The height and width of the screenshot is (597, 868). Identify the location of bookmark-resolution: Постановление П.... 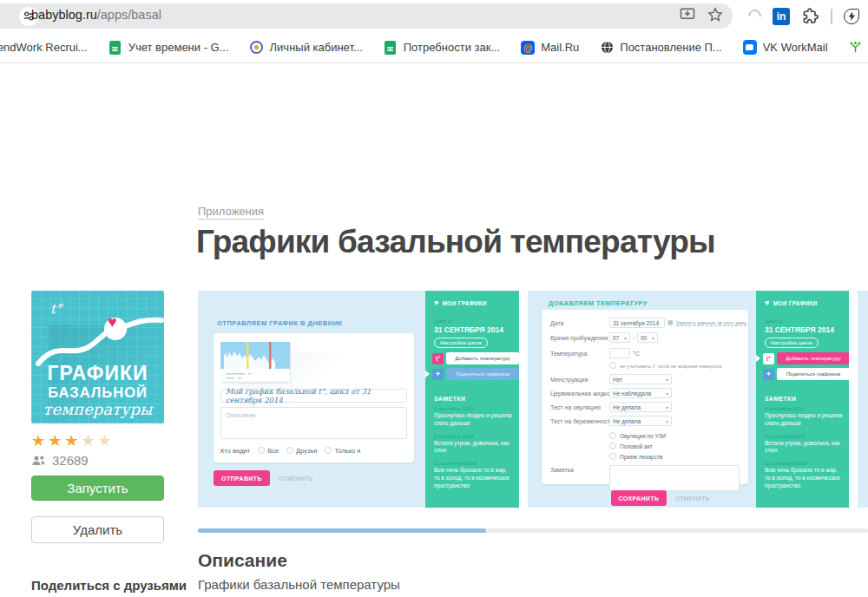
(661, 48).